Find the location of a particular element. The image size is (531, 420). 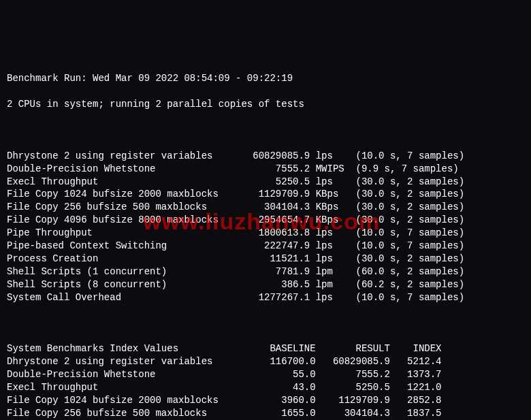

result-row: Dhrystone 2 using register variables 608… is located at coordinates (266, 157).